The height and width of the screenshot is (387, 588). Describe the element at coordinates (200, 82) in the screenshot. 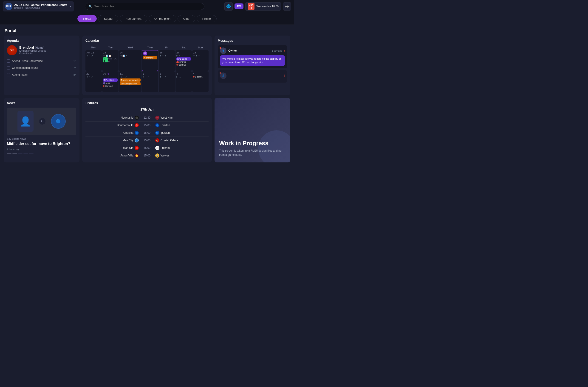

I see `cal-cell-4: 4 2 contr...` at that location.